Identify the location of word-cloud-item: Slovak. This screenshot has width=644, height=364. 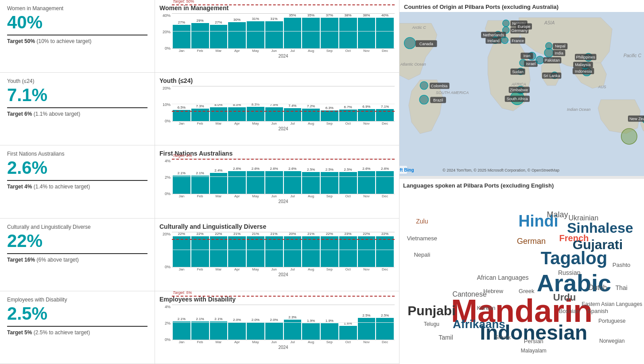
(503, 337).